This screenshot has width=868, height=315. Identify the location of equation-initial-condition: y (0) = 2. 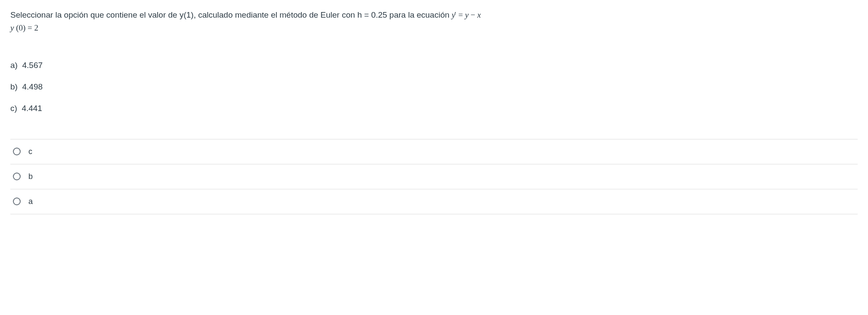
(24, 28).